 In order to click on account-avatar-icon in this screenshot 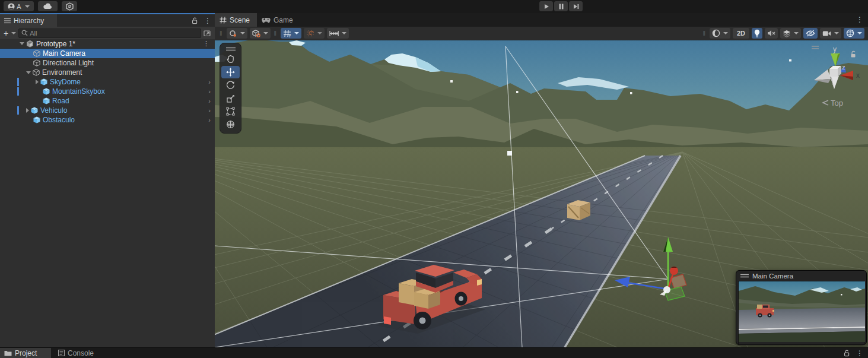, I will do `click(11, 7)`.